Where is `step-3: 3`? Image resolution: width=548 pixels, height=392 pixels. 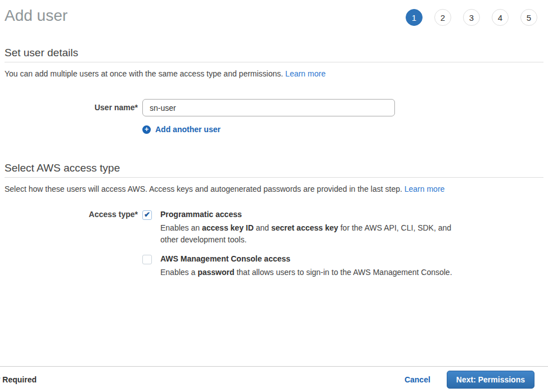
step-3: 3 is located at coordinates (471, 17).